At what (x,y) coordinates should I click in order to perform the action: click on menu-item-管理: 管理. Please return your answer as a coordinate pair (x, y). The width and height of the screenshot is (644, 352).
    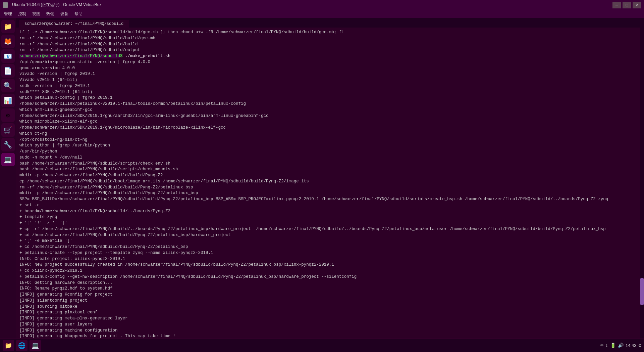
    Looking at the image, I should click on (8, 14).